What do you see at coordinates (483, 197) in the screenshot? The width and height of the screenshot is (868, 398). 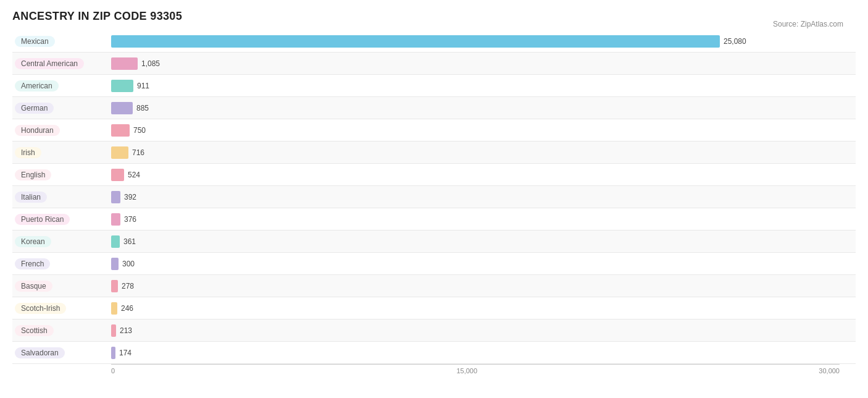 I see `bar-container: 392` at bounding box center [483, 197].